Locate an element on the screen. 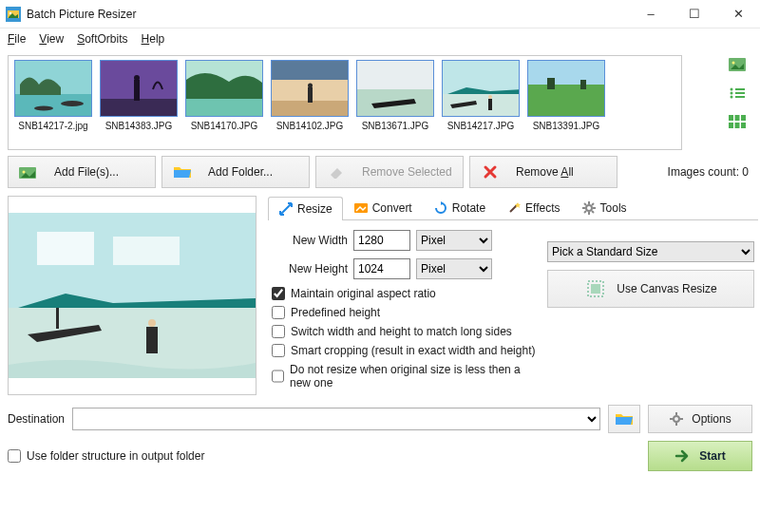 This screenshot has width=760, height=532. new-width-input is located at coordinates (382, 240).